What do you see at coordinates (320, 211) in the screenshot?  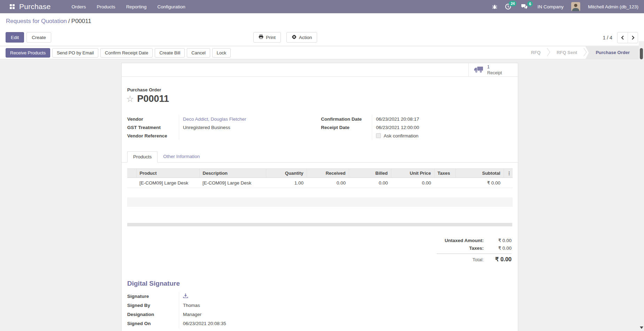 I see `empty-row` at bounding box center [320, 211].